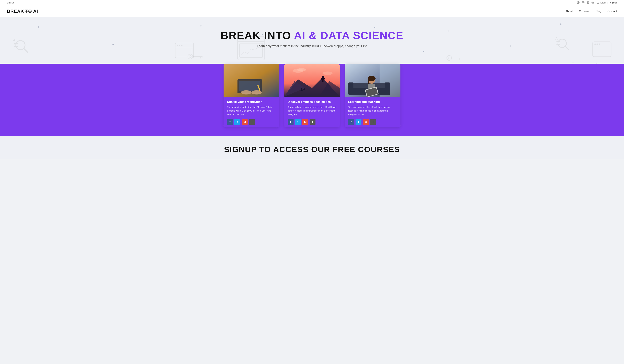 This screenshot has height=364, width=624. Describe the element at coordinates (35, 11) in the screenshot. I see `logo-ai: AI` at that location.